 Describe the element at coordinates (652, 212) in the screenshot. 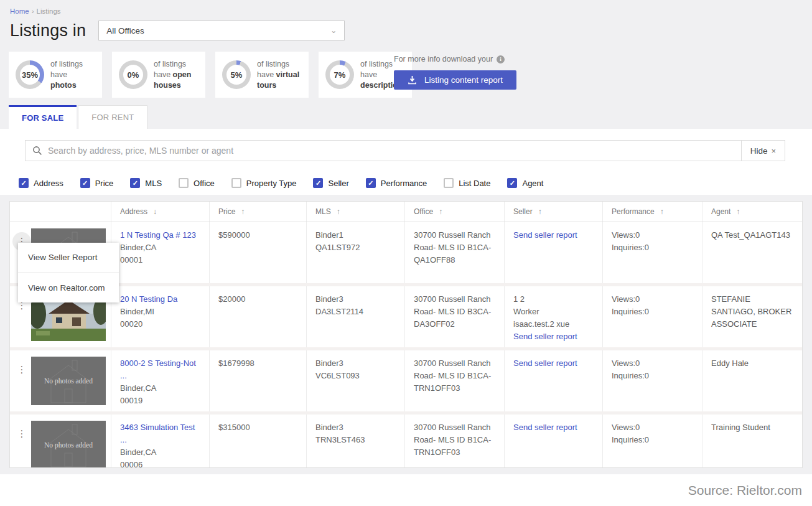

I see `header-performance: Performance↑` at that location.